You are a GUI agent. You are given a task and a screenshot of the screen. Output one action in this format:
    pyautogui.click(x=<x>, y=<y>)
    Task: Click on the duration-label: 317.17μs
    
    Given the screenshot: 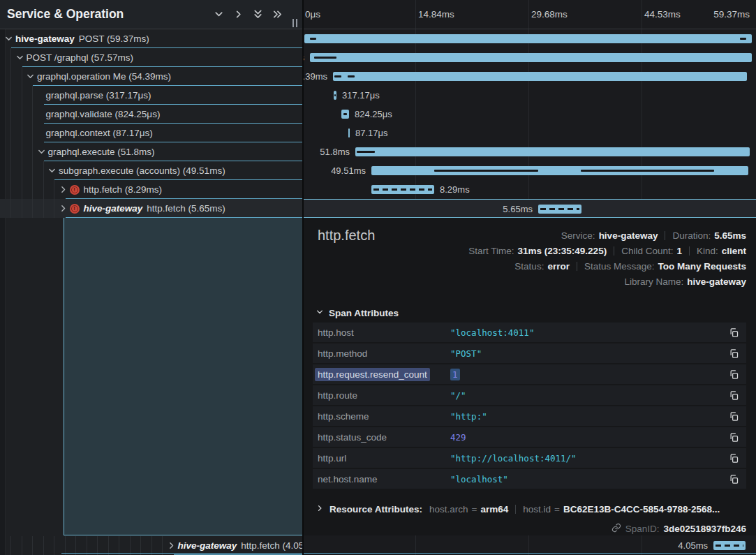 What is the action you would take?
    pyautogui.click(x=361, y=95)
    